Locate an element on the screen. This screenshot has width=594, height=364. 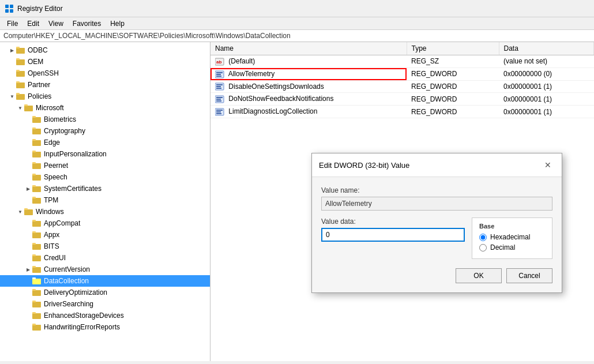
tree-item-deliveryoptimization: DeliveryOptimization is located at coordinates (105, 292).